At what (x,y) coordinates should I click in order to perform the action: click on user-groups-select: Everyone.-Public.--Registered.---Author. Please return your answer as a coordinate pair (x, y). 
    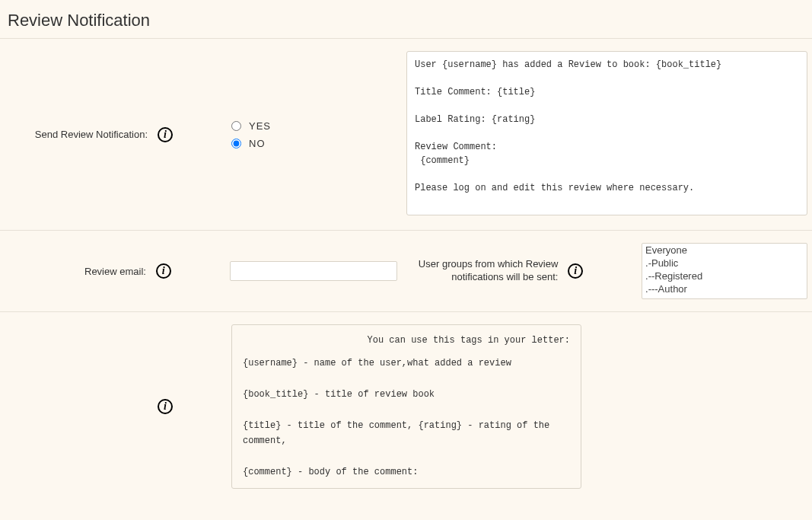
    Looking at the image, I should click on (724, 271).